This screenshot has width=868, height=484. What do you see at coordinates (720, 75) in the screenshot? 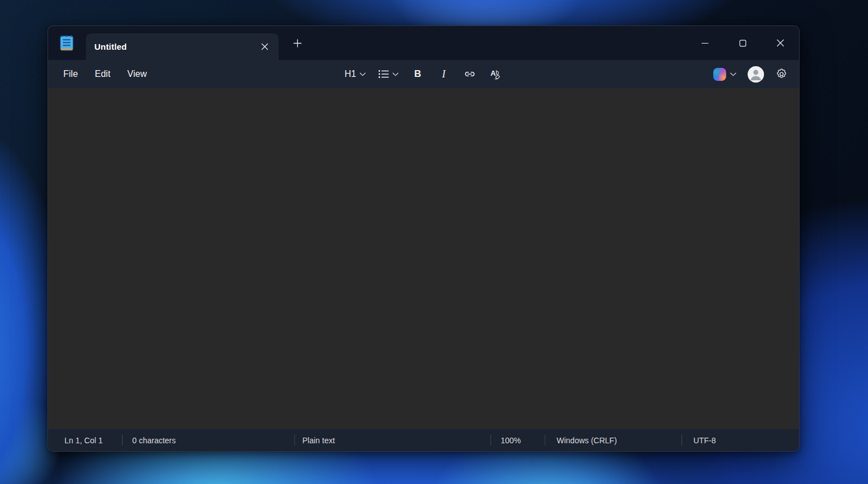
I see `copilot-icon` at bounding box center [720, 75].